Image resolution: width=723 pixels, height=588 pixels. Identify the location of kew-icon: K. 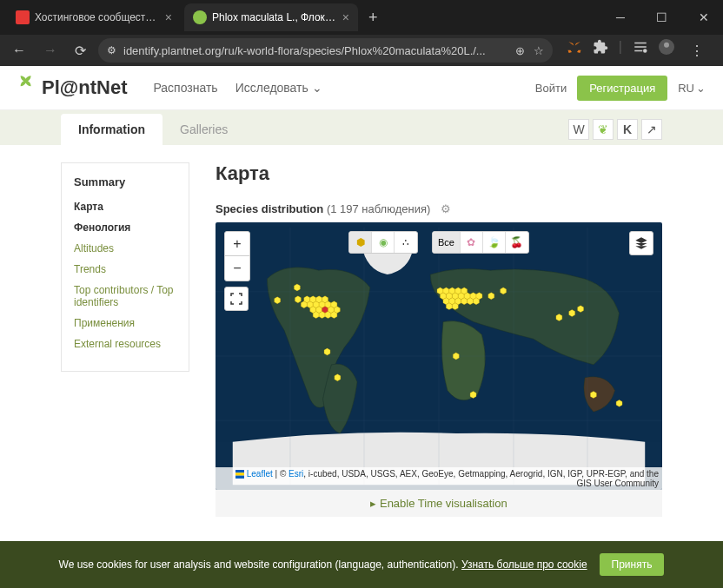
(627, 129).